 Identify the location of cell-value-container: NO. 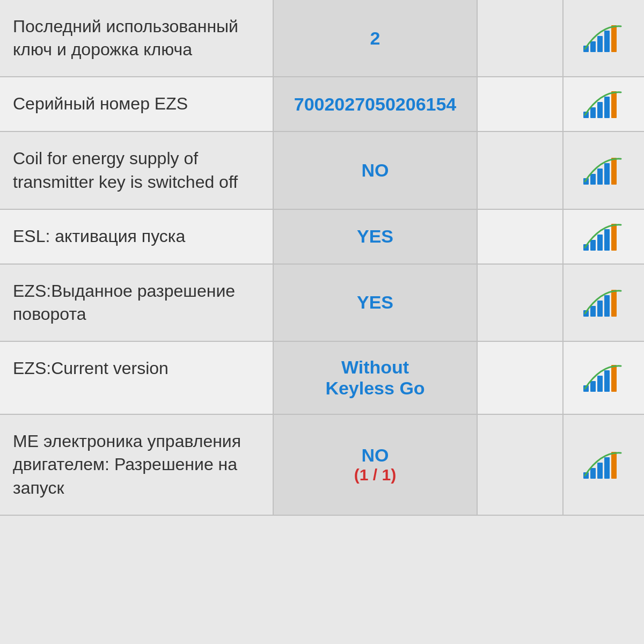
(376, 170).